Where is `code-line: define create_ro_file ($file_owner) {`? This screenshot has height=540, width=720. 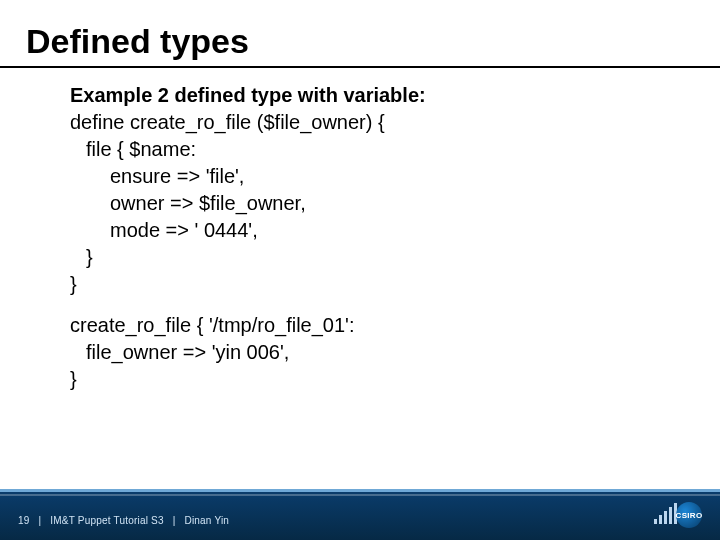 code-line: define create_ro_file ($file_owner) { is located at coordinates (360, 122).